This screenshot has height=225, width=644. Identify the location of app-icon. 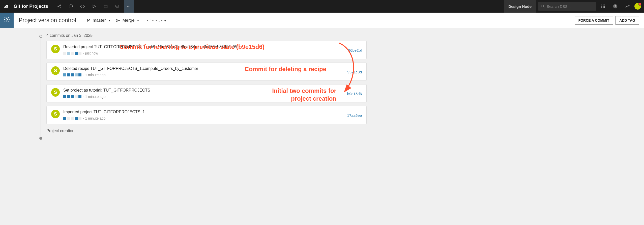
(117, 6).